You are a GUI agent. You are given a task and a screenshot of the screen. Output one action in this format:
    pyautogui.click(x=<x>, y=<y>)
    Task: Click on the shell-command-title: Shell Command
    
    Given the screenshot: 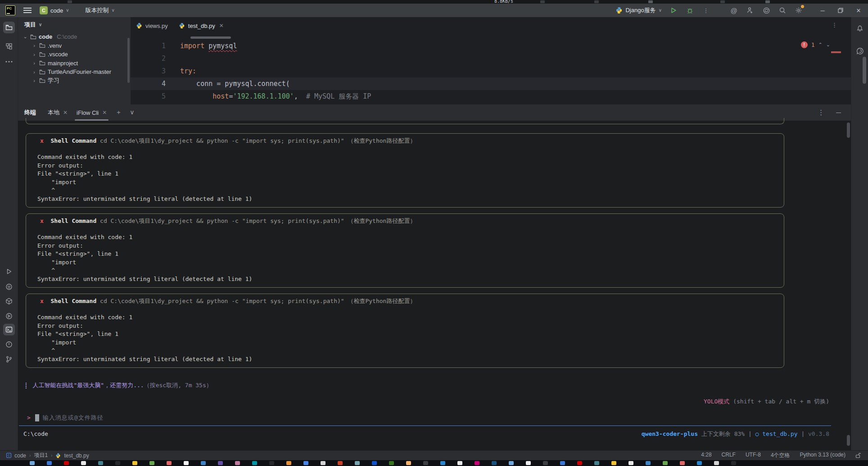 What is the action you would take?
    pyautogui.click(x=72, y=221)
    